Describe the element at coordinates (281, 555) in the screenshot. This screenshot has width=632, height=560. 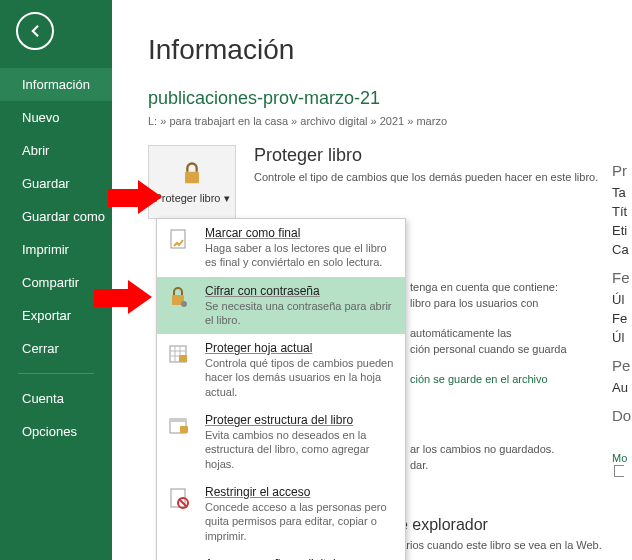
I see `menu-firma-digital: Agregar una firma digitalAsegure la inte…` at that location.